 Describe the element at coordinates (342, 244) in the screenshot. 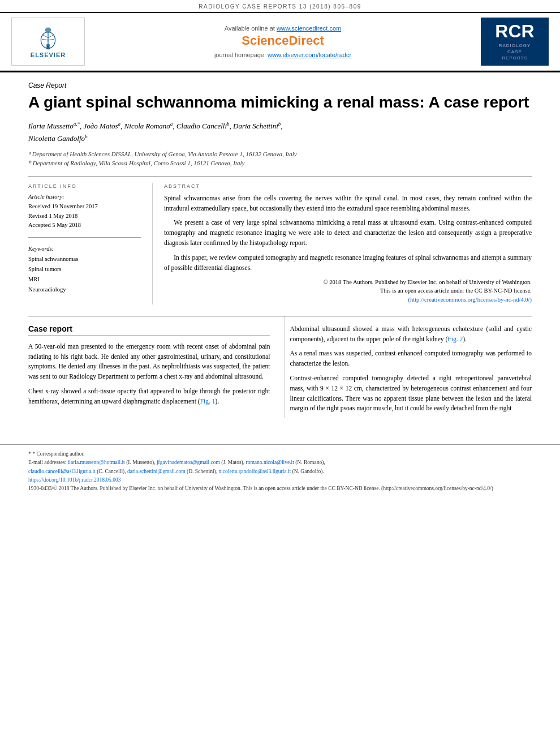

I see `abstract-section: Abstract Spinal schwannomas arise from t…` at that location.